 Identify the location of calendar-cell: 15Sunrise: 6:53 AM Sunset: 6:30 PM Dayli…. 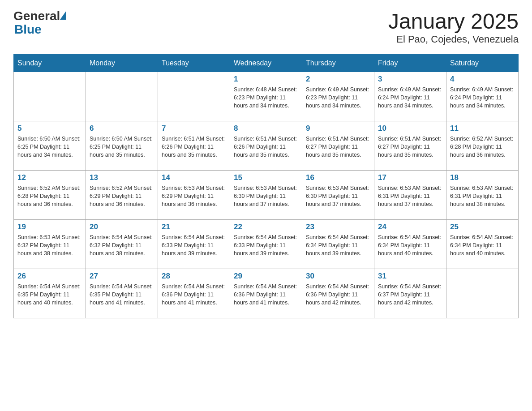
(266, 195).